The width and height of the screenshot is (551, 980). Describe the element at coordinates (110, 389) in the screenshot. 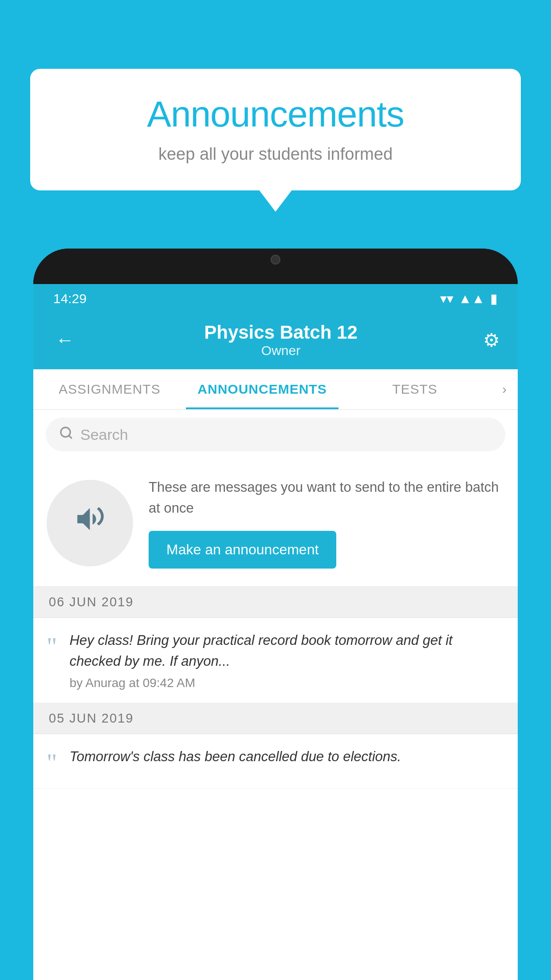

I see `tab-assignments: ASSIGNMENTS` at that location.